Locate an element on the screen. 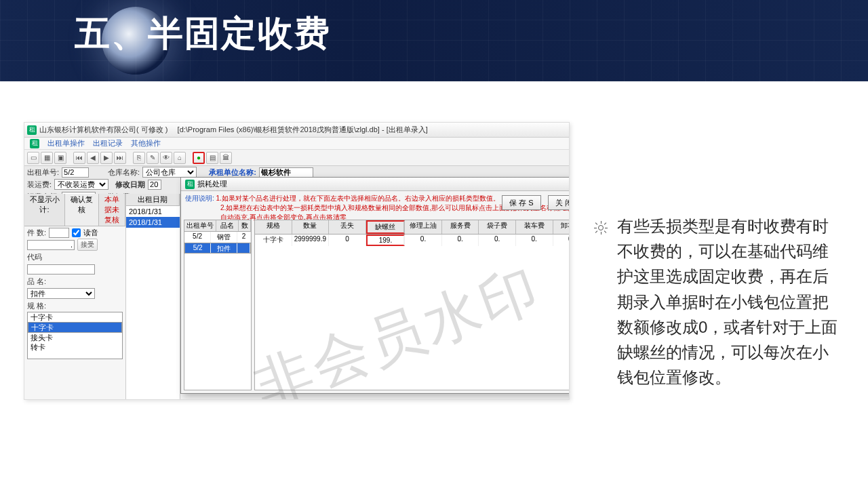 The width and height of the screenshot is (868, 488). xiugai-label: 修改日期 is located at coordinates (130, 184).